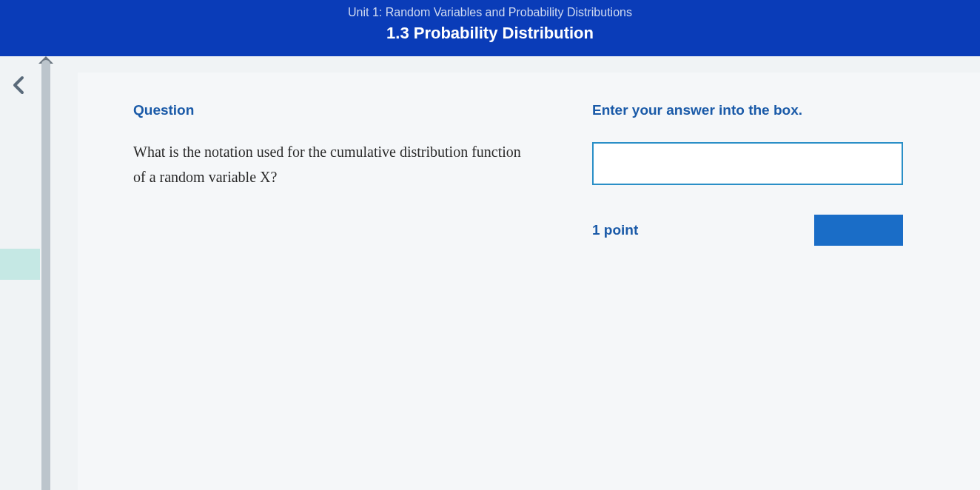 The height and width of the screenshot is (490, 980). Describe the element at coordinates (19, 85) in the screenshot. I see `chevron-left-icon` at that location.